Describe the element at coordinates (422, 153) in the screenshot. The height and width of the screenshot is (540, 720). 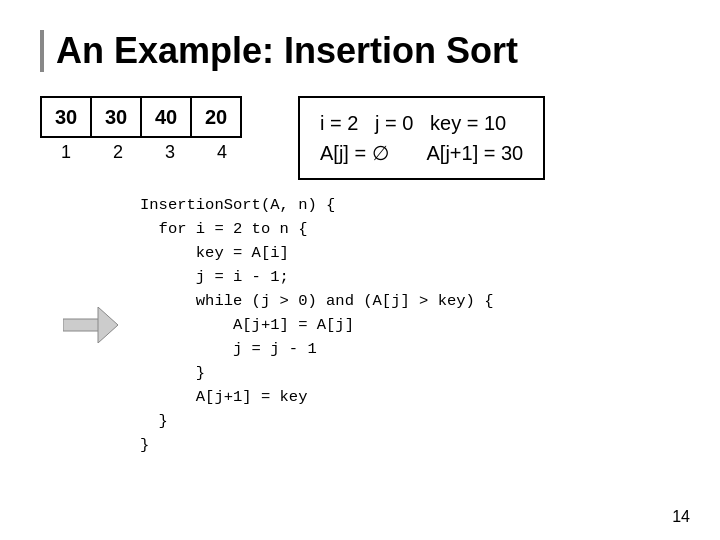
I see `info-line2: A[j] = ∅ A[j+1] = 30` at that location.